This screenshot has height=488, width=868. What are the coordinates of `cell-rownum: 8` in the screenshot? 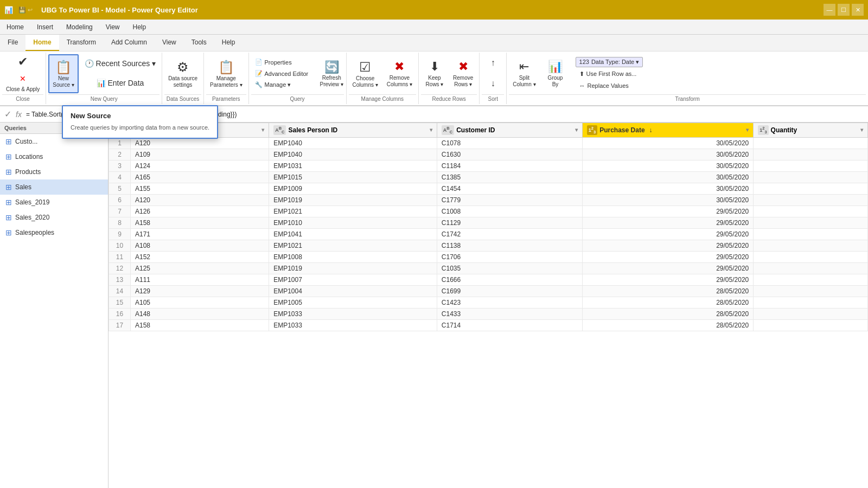 It's located at (120, 222).